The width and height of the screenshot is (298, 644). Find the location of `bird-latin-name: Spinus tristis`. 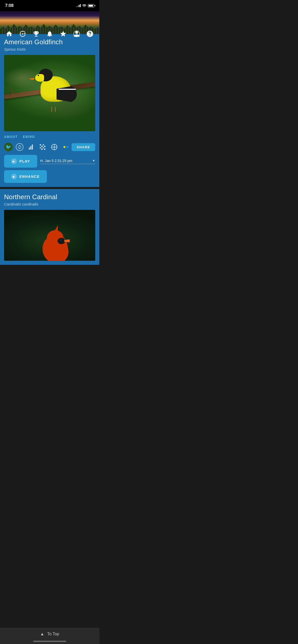

bird-latin-name: Spinus tristis is located at coordinates (50, 49).